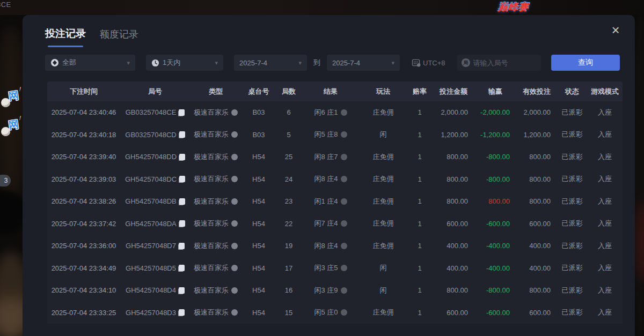 Image resolution: width=644 pixels, height=336 pixels. I want to click on cell-play-type: 庄免佣, so click(383, 113).